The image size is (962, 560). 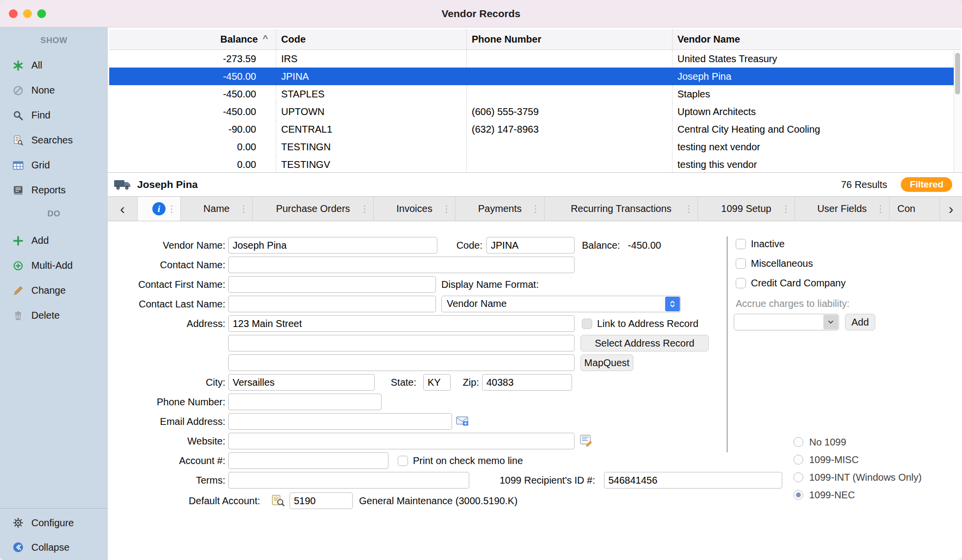 What do you see at coordinates (402, 343) in the screenshot?
I see `address-line2-input` at bounding box center [402, 343].